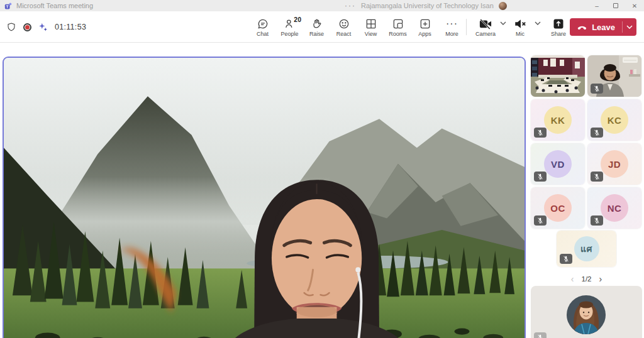 This screenshot has width=644, height=338. Describe the element at coordinates (47, 27) in the screenshot. I see `status-group: 01:11:53` at that location.